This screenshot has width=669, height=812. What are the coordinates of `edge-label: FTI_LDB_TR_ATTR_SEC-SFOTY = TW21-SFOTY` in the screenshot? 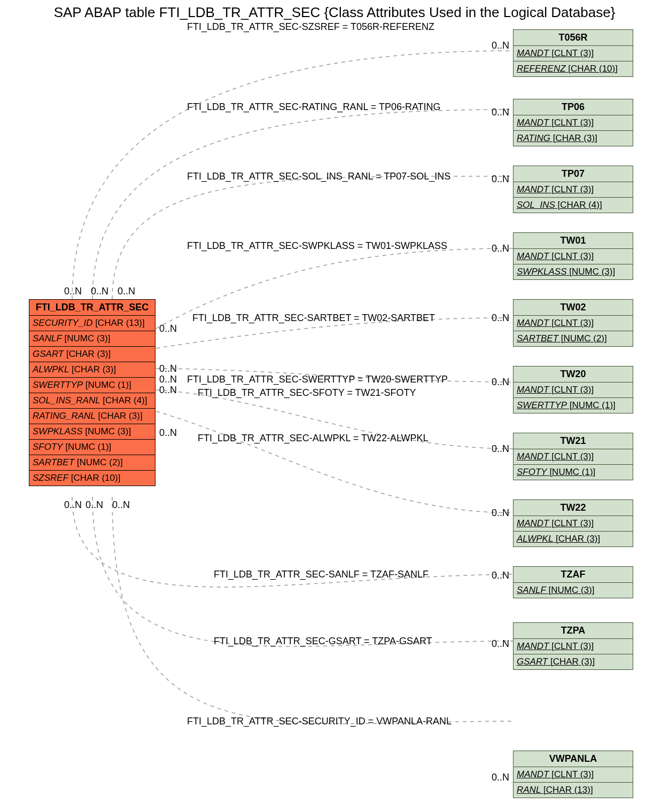 It's located at (307, 393).